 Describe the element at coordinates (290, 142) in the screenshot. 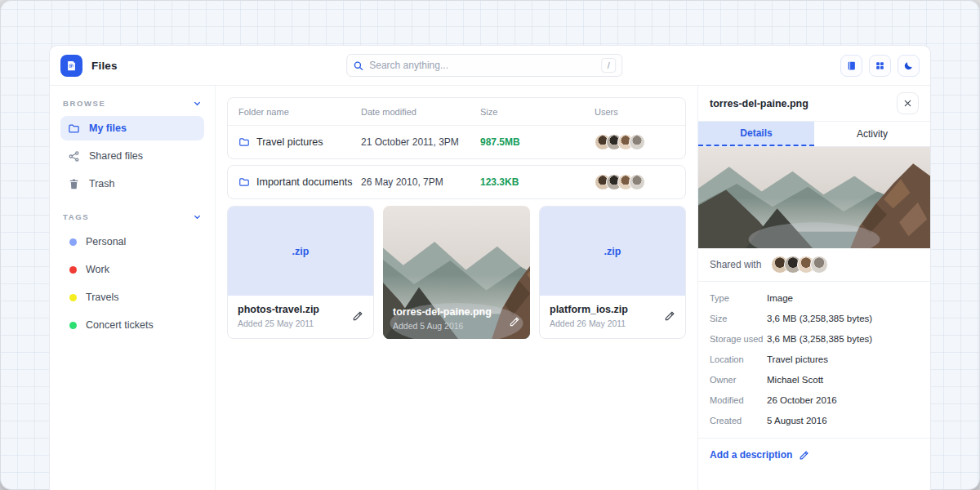

I see `folder-name: Travel pictures` at that location.